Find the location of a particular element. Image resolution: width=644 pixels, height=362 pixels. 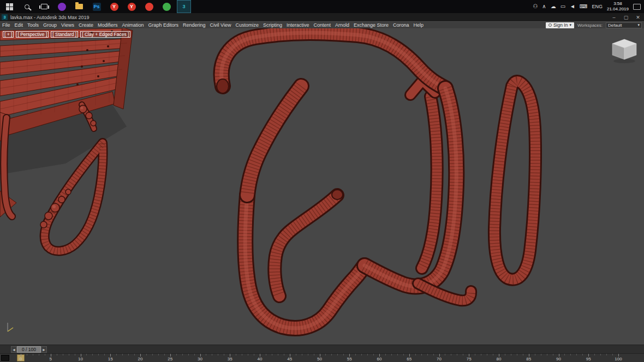

menu-help: Help is located at coordinates (419, 25).